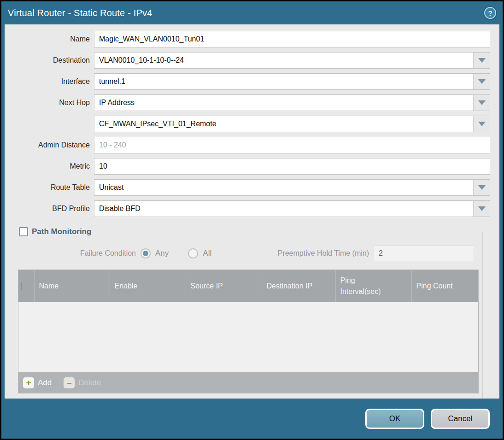  What do you see at coordinates (49, 103) in the screenshot?
I see `next-hop-label: Next Hop` at bounding box center [49, 103].